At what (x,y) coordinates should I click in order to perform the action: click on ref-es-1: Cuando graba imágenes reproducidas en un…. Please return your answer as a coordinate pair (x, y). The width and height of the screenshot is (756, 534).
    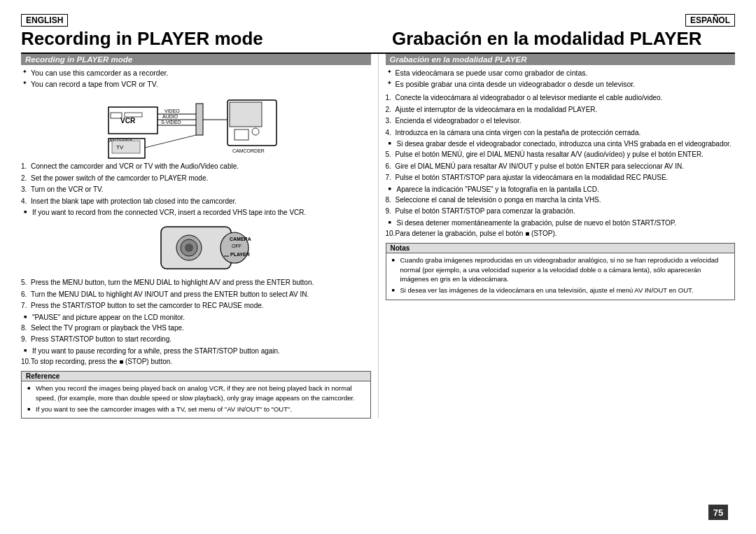
    Looking at the image, I should click on (561, 269).